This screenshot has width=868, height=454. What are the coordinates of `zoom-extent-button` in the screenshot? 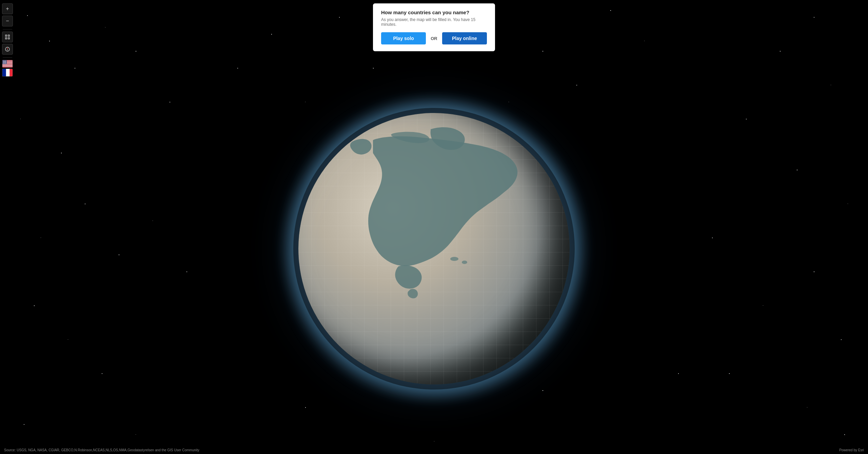 It's located at (7, 37).